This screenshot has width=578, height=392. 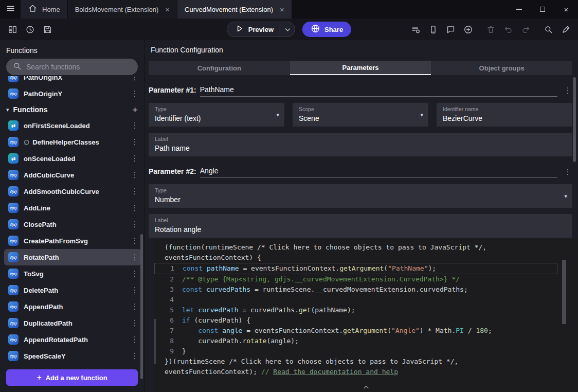 What do you see at coordinates (519, 9) in the screenshot?
I see `minimize-button` at bounding box center [519, 9].